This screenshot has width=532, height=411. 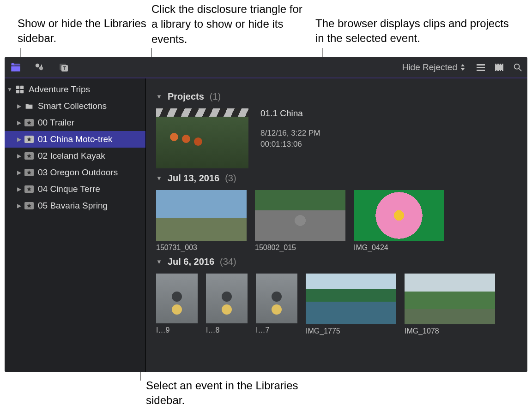 I want to click on search-icon, so click(x=518, y=67).